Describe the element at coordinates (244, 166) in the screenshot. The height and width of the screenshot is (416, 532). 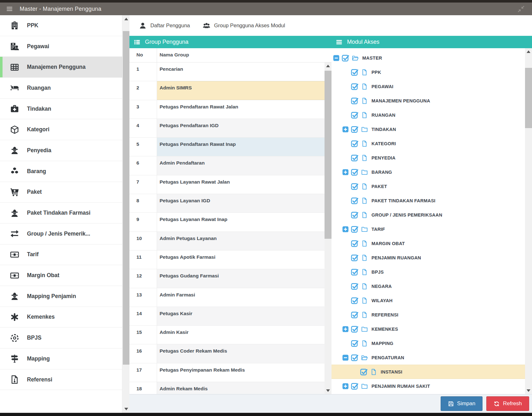
I see `group-name-cell: Admin Pendaftaran` at that location.